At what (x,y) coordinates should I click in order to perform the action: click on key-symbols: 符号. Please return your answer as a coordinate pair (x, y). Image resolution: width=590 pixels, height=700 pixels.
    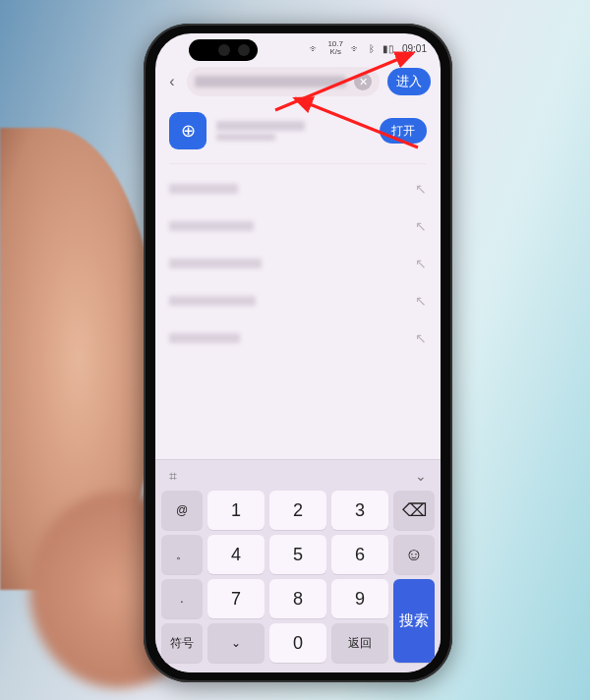
    Looking at the image, I should click on (182, 643).